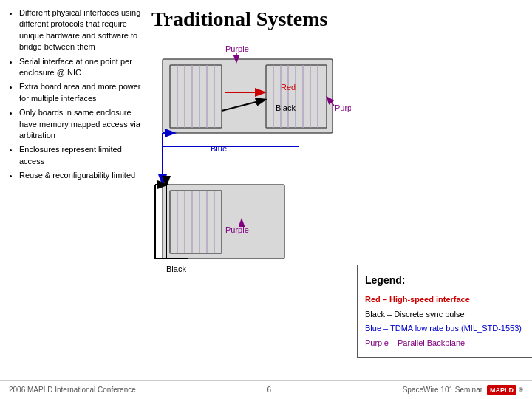 The height and width of the screenshot is (399, 532). I want to click on label-red: Red, so click(288, 87).